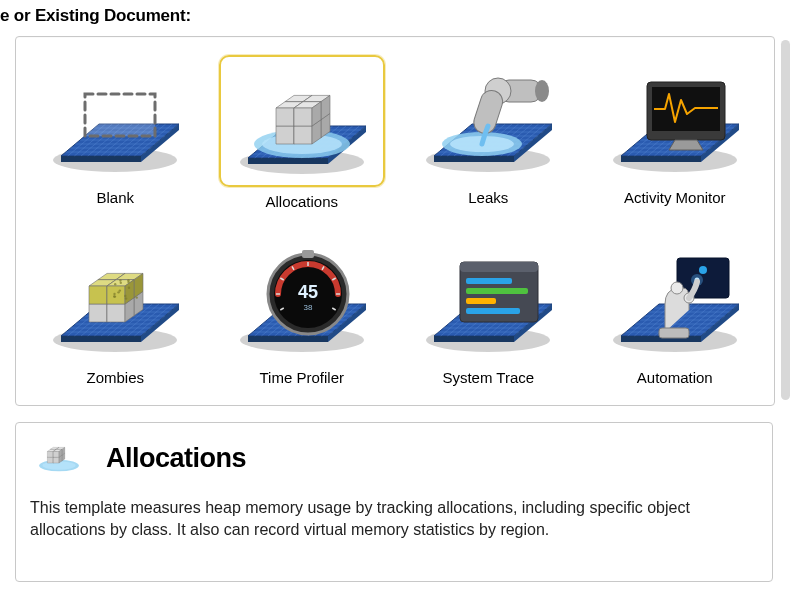 This screenshot has width=800, height=593. I want to click on page-title: e or Existing Document:, so click(96, 16).